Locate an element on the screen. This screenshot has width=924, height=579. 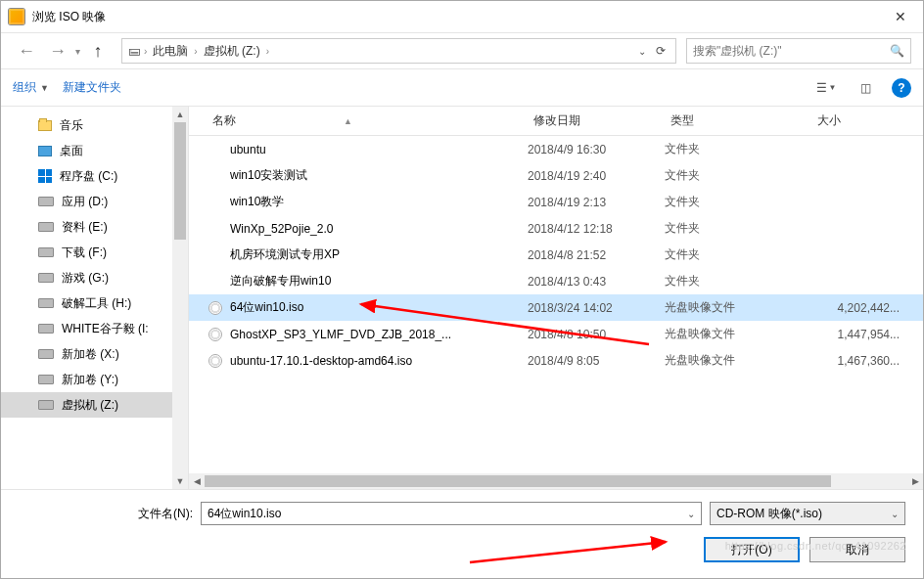
scroll-down-icon: ▼ is located at coordinates (180, 481).